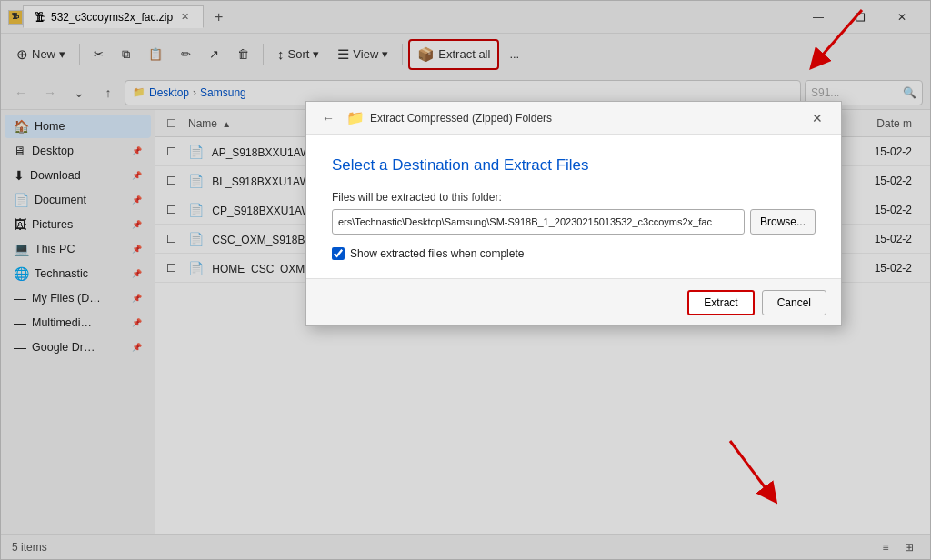 Image resolution: width=931 pixels, height=560 pixels. Describe the element at coordinates (461, 118) in the screenshot. I see `dialog-title: Extract Compressed (Zipped) Folders` at that location.